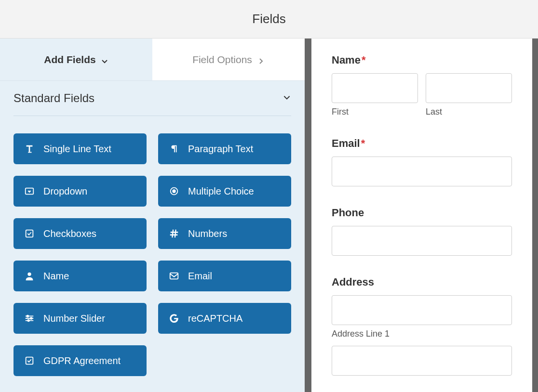 The height and width of the screenshot is (392, 538). I want to click on field-name: Name, so click(80, 276).